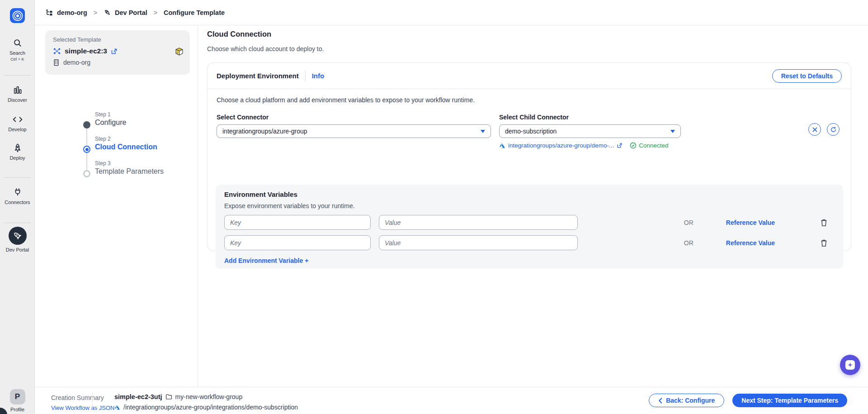 Image resolution: width=868 pixels, height=414 pixels. What do you see at coordinates (824, 243) in the screenshot?
I see `trash-icon` at bounding box center [824, 243].